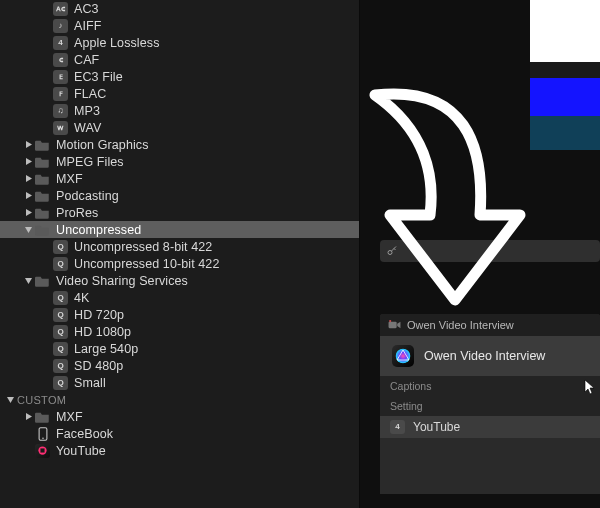 This screenshot has height=508, width=600. Describe the element at coordinates (180, 382) in the screenshot. I see `tree-item-preset: QSmall` at that location.